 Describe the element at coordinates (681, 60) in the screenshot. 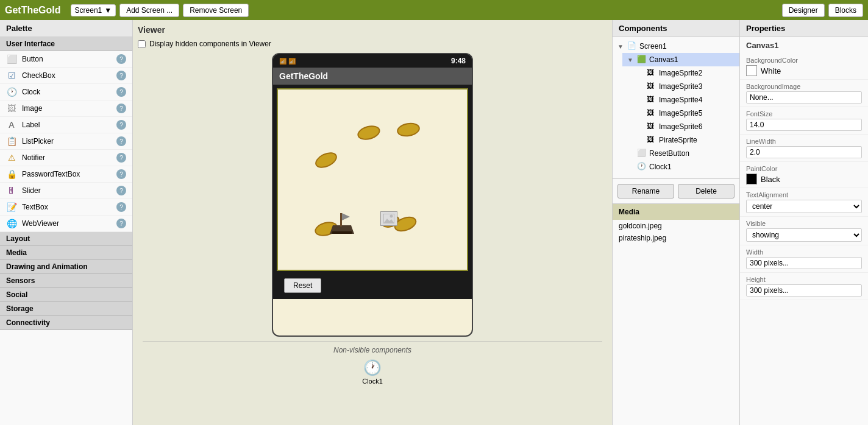

I see `tree-item-canvas1: ▼ 🟩 Canvas1` at that location.